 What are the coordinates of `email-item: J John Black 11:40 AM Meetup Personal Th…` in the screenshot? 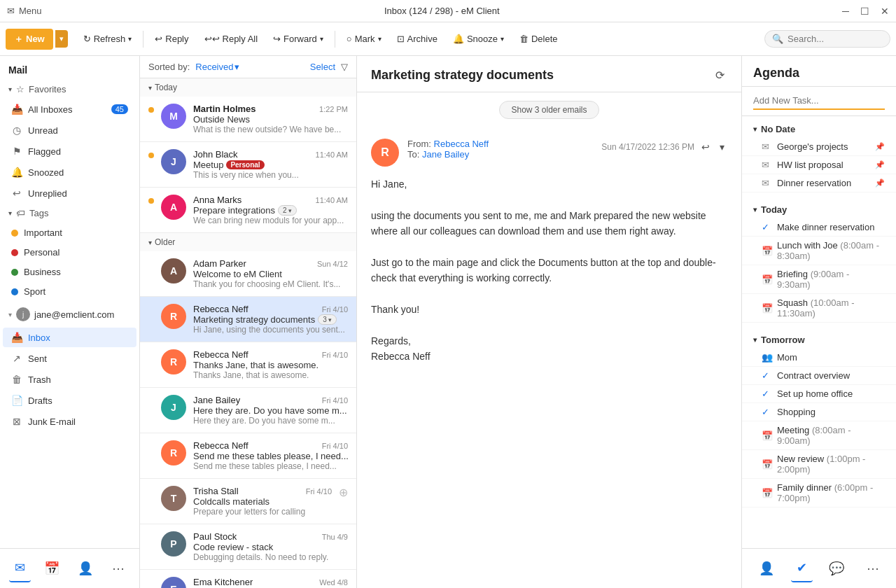 It's located at (248, 165).